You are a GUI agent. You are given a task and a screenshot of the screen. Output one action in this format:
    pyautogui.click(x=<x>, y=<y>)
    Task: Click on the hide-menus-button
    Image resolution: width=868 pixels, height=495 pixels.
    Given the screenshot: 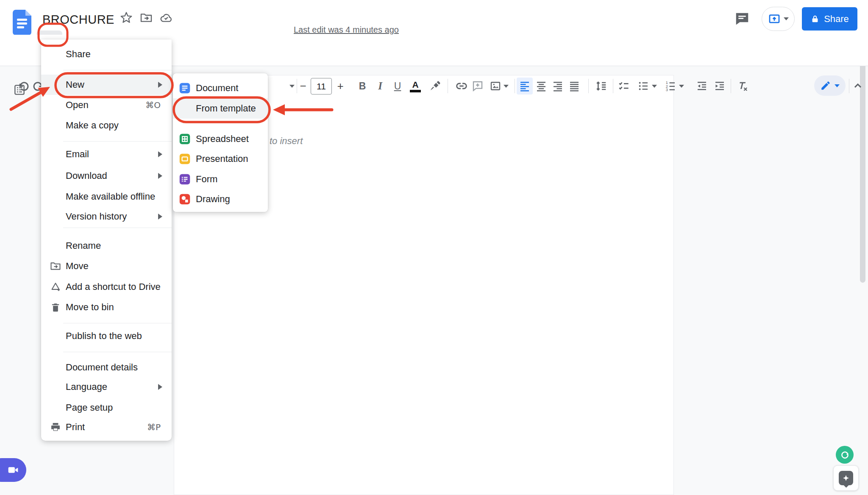 What is the action you would take?
    pyautogui.click(x=858, y=86)
    